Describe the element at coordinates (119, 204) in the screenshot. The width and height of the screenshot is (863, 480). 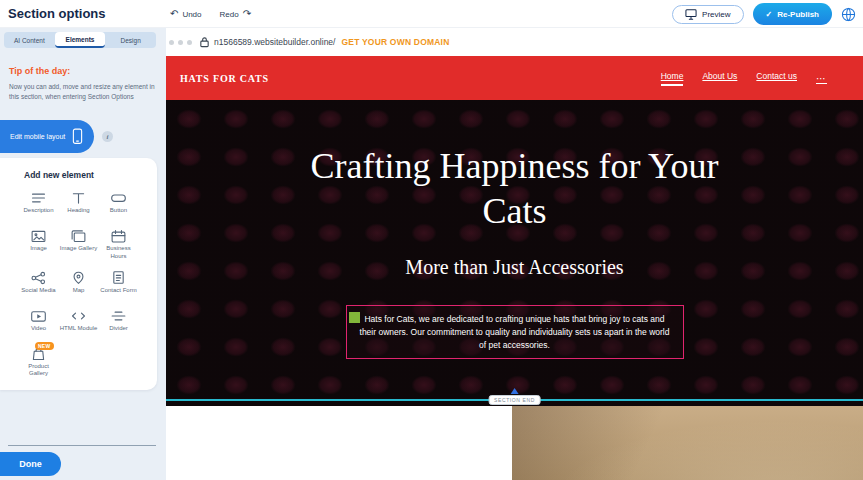
I see `add-element-button: Button` at that location.